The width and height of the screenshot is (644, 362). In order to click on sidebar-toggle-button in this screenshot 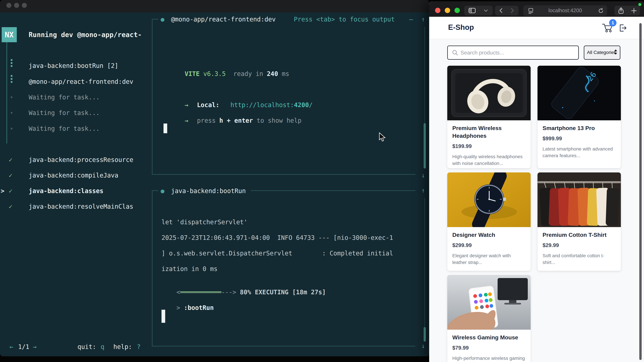, I will do `click(478, 10)`.